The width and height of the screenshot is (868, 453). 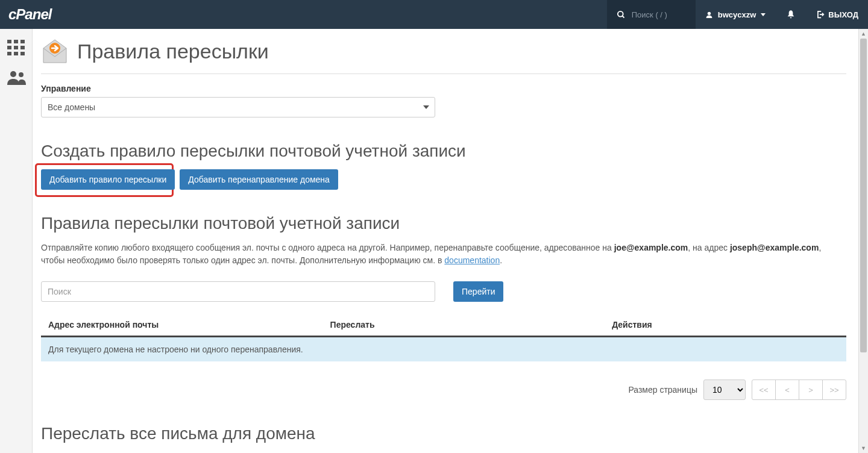 What do you see at coordinates (444, 89) in the screenshot?
I see `manage-label: Управление` at bounding box center [444, 89].